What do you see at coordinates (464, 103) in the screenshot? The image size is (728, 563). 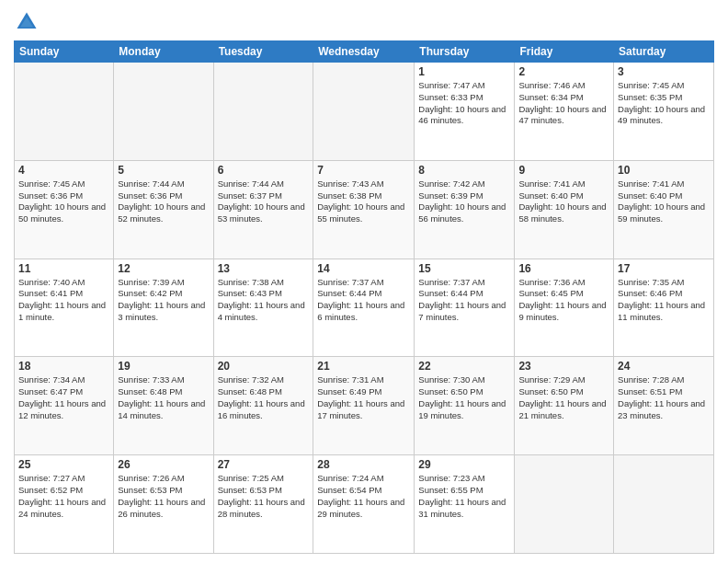 I see `day-info: Sunrise: 7:47 AMSunset: 6:33 PMDaylight:…` at bounding box center [464, 103].